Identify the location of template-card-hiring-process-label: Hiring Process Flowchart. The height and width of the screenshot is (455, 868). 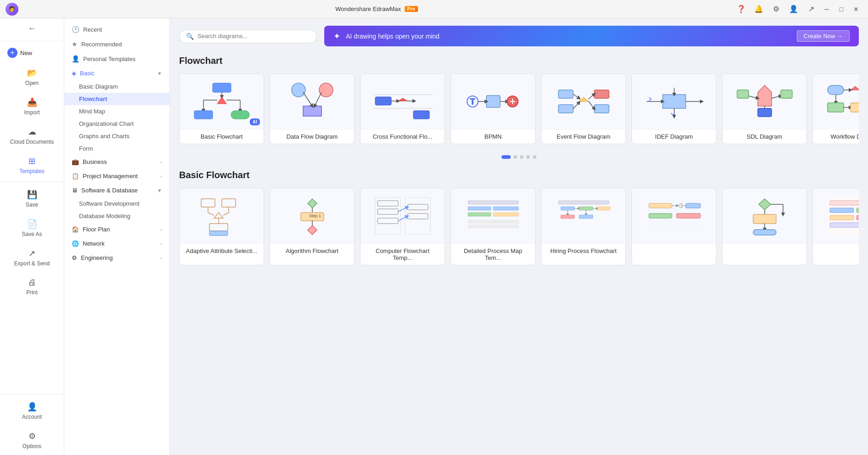
(583, 251).